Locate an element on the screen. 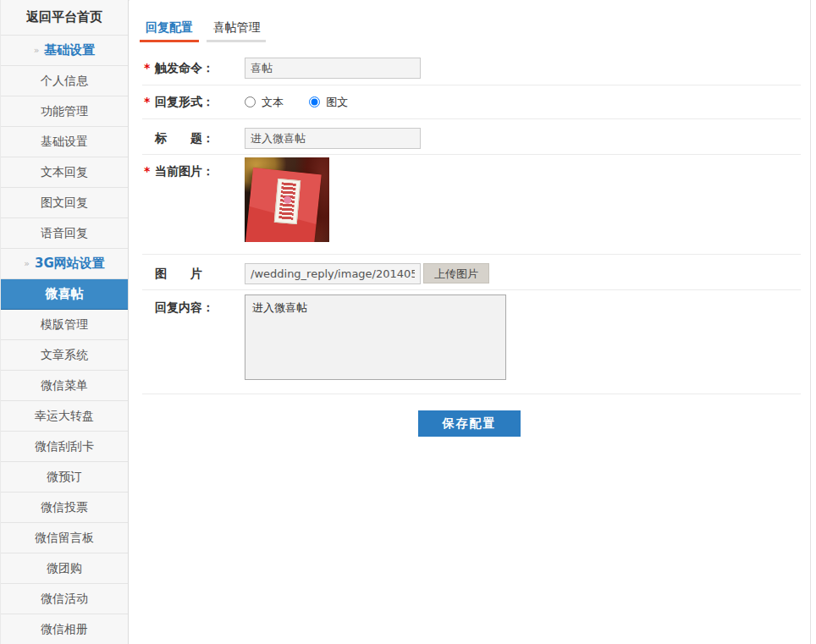 The height and width of the screenshot is (644, 816). tab-invitation-management: 喜帖管理 is located at coordinates (236, 31).